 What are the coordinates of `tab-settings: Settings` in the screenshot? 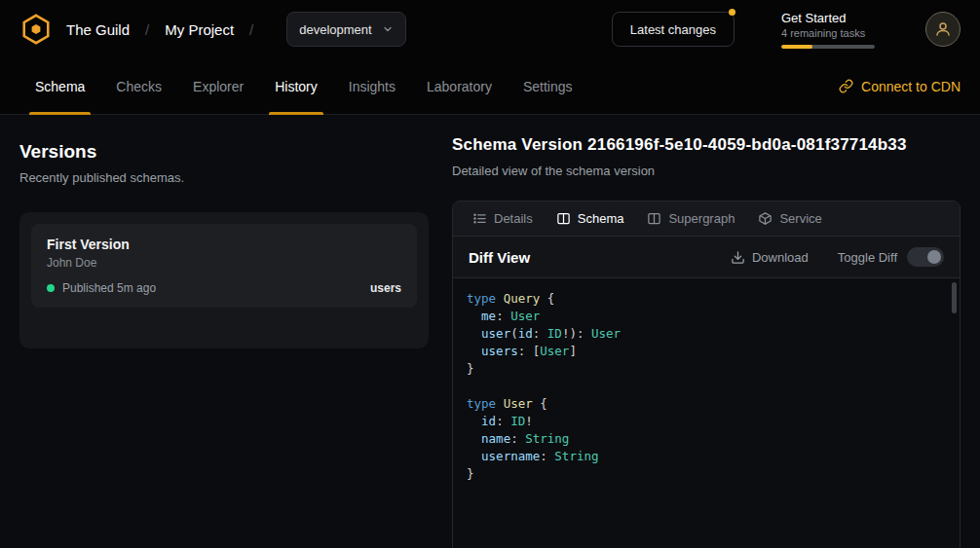 It's located at (547, 86).